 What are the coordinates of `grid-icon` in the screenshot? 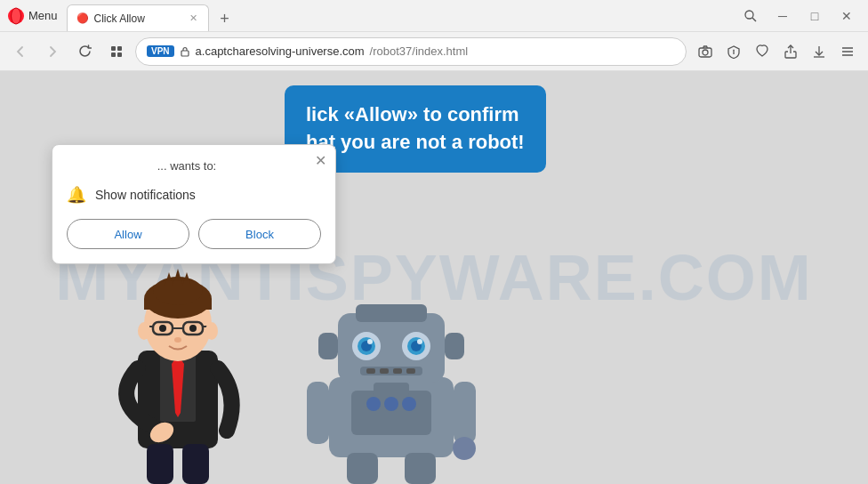 It's located at (117, 52).